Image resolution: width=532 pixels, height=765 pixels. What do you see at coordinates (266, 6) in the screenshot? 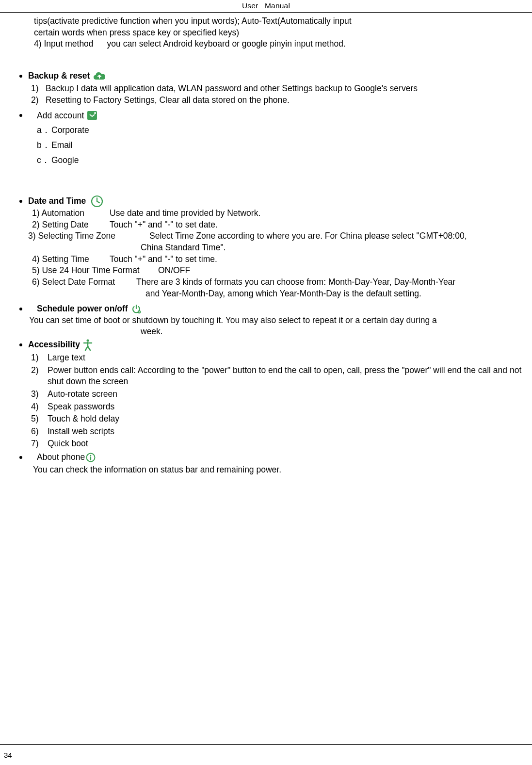
I see `page-header: User Manual` at bounding box center [266, 6].